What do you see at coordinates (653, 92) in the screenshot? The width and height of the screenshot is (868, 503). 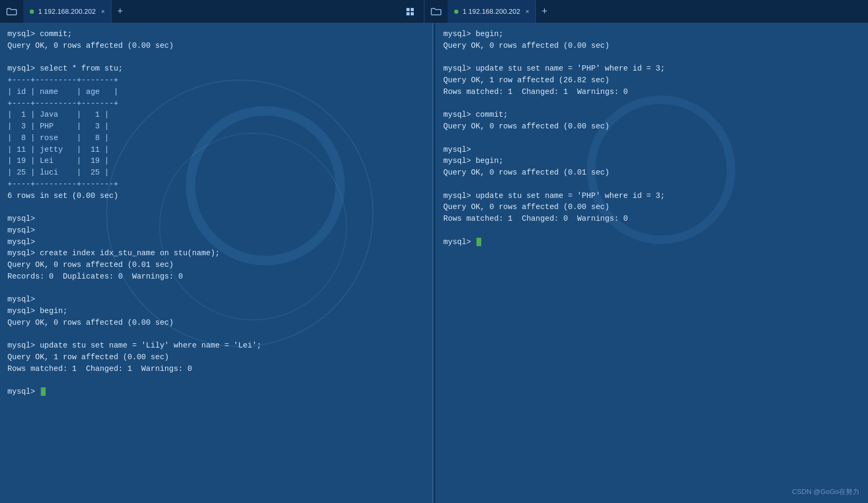 I see `line-r-6: Rows matched: 1 Changed: 1 Warnings: 0` at bounding box center [653, 92].